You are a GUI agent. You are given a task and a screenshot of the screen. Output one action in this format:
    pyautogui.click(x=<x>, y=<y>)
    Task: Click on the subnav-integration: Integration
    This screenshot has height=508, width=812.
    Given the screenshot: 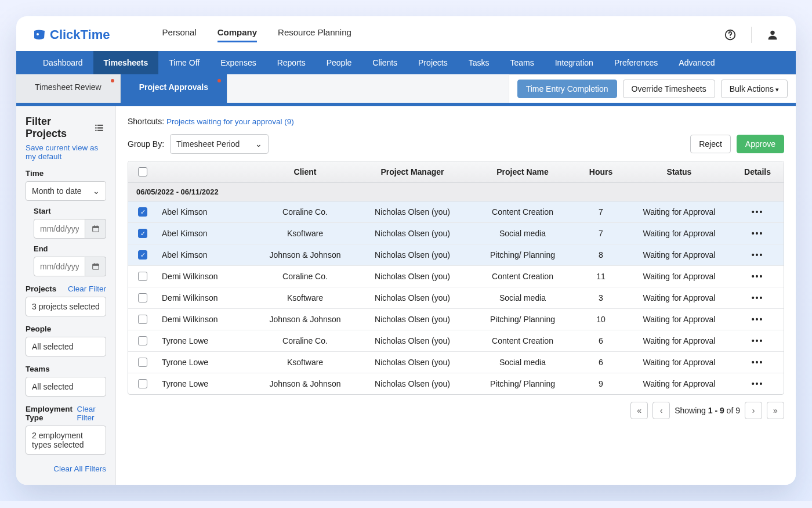 What is the action you would take?
    pyautogui.click(x=574, y=63)
    